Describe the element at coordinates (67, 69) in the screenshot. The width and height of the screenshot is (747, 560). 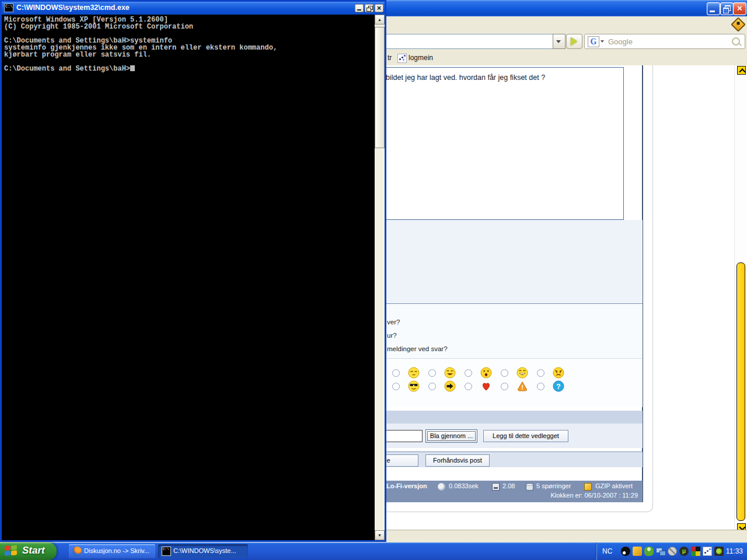
I see `console-prompt: C:\Documents and Settings\baH>` at that location.